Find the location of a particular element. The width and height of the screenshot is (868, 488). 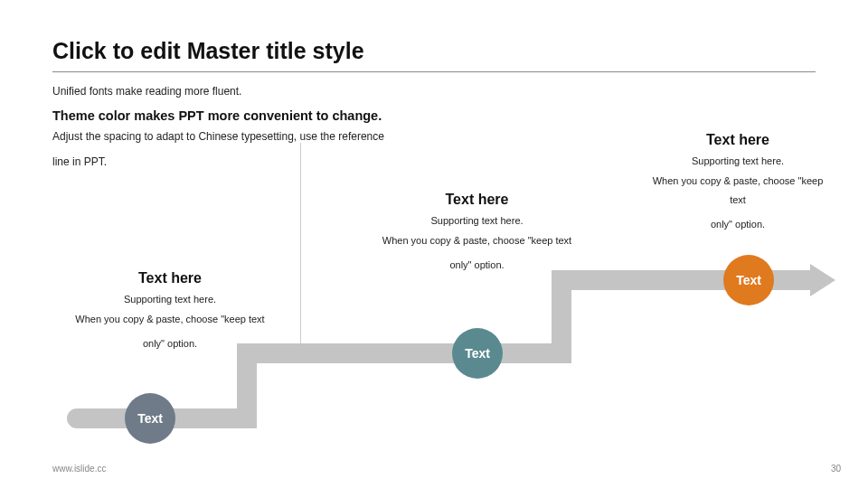

page-title: Click to edit Master title style is located at coordinates (434, 54).